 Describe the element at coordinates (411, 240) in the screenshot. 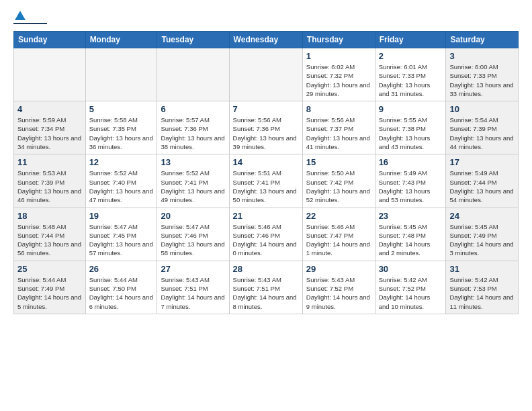

I see `day-info: Sunrise: 5:45 AM Sunset: 7:48 PM Dayligh…` at that location.